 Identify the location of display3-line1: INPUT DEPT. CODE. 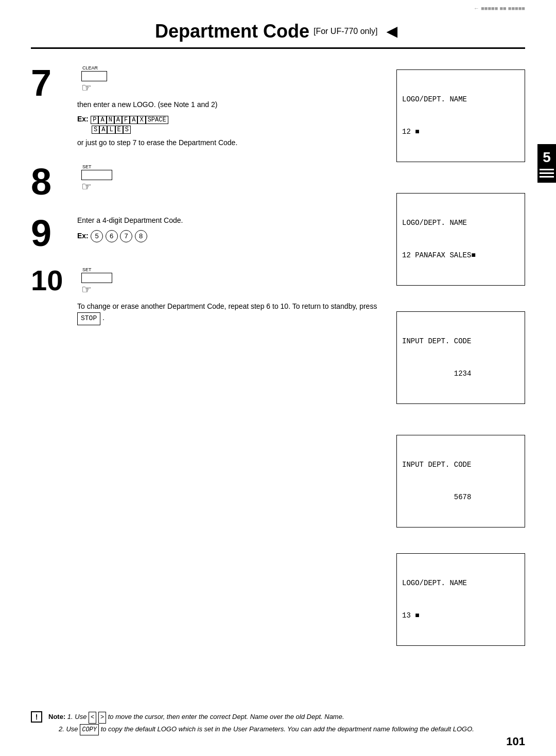
(461, 342).